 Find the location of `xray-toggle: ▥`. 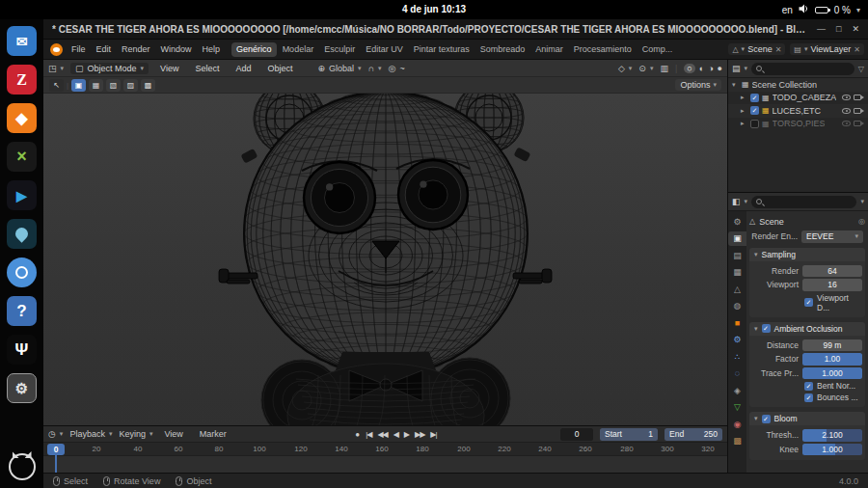

xray-toggle: ▥ is located at coordinates (664, 68).